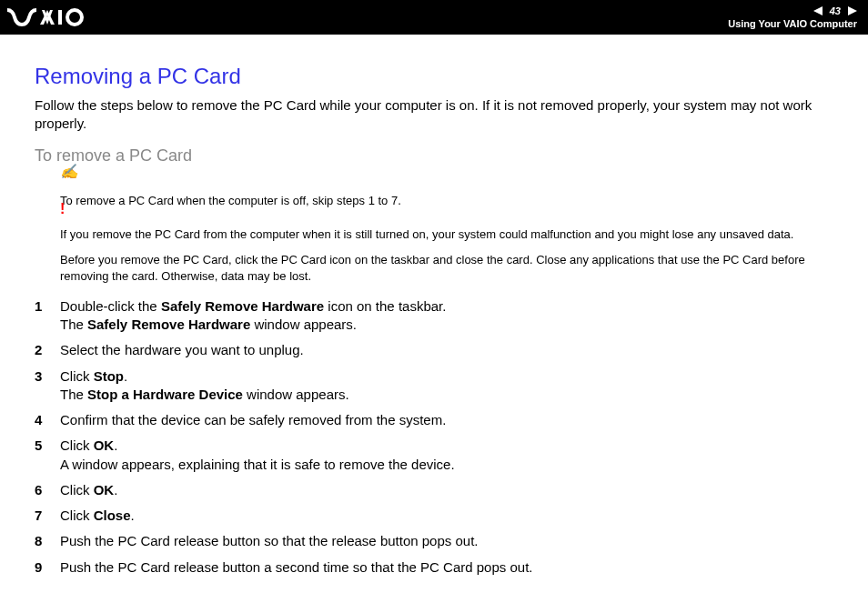 Image resolution: width=868 pixels, height=613 pixels. Describe the element at coordinates (231, 200) in the screenshot. I see `tip-text: To remove a PC Card when the computer is…` at that location.